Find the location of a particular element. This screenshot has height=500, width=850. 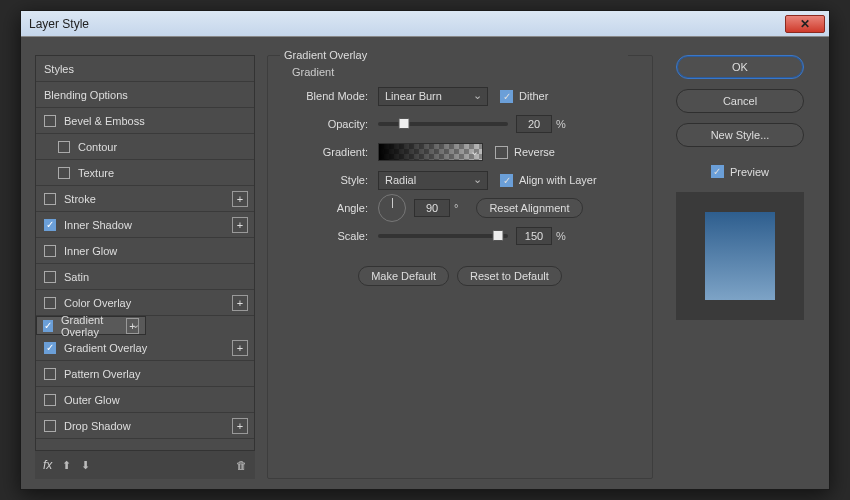

style-row-blending-options: Blending Options is located at coordinates (145, 95).